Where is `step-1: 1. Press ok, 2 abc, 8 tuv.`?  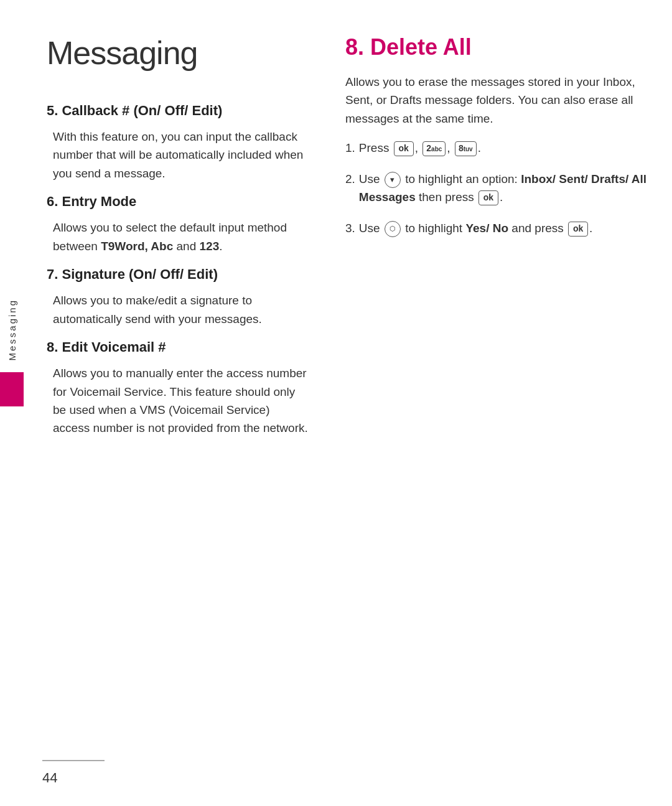 step-1: 1. Press ok, 2 abc, 8 tuv. is located at coordinates (497, 148).